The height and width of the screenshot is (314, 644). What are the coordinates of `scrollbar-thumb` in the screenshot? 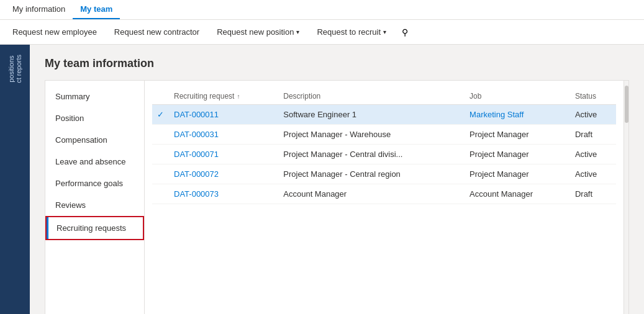 It's located at (627, 104).